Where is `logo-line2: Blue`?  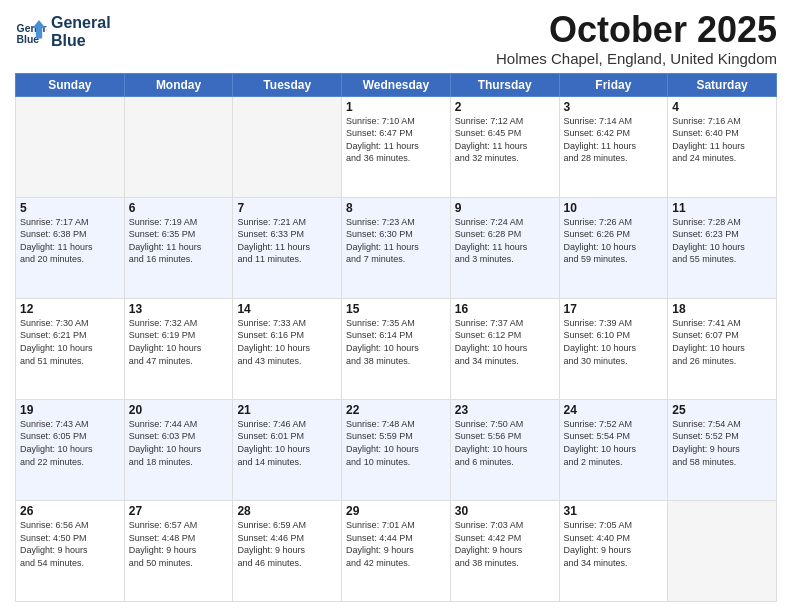 logo-line2: Blue is located at coordinates (81, 41).